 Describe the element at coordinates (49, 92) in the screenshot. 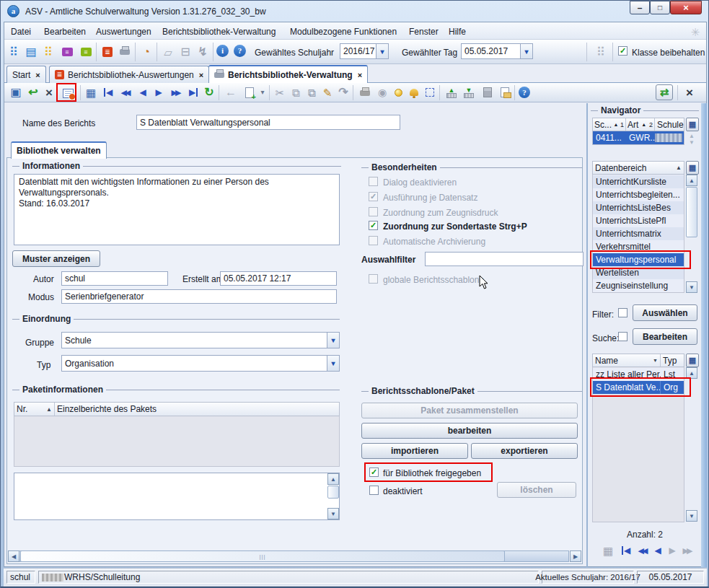

I see `discard-icon: ×` at that location.